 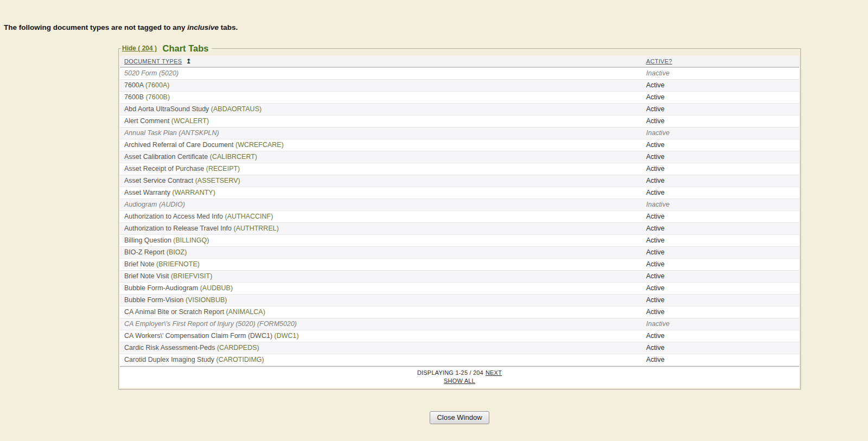 I want to click on doc-type-name: Abd Aorta UltraSound Study, so click(x=167, y=109).